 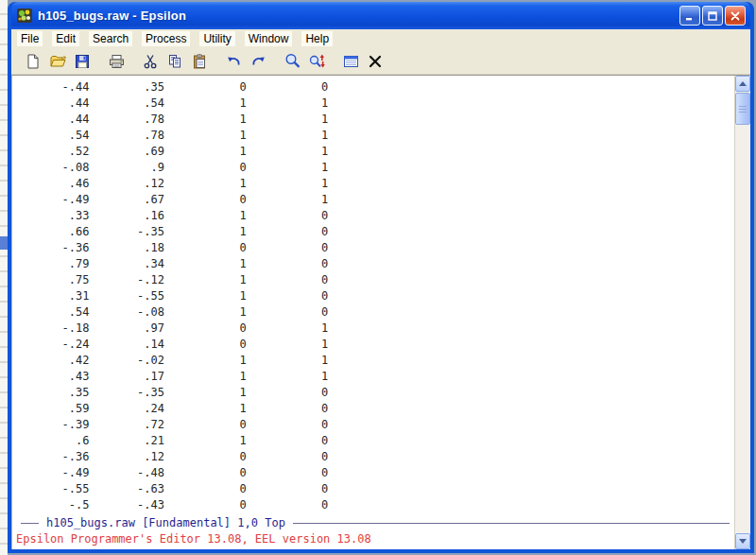 I want to click on close-window-button, so click(x=375, y=61).